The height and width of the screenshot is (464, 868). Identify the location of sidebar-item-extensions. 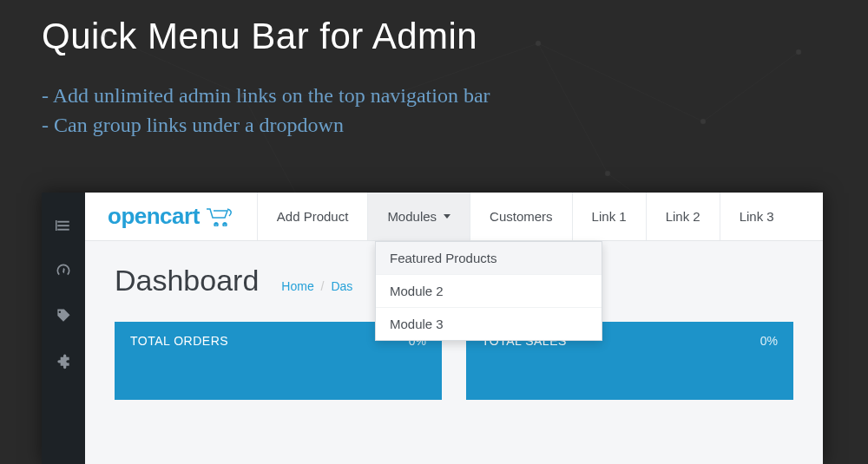
(63, 361).